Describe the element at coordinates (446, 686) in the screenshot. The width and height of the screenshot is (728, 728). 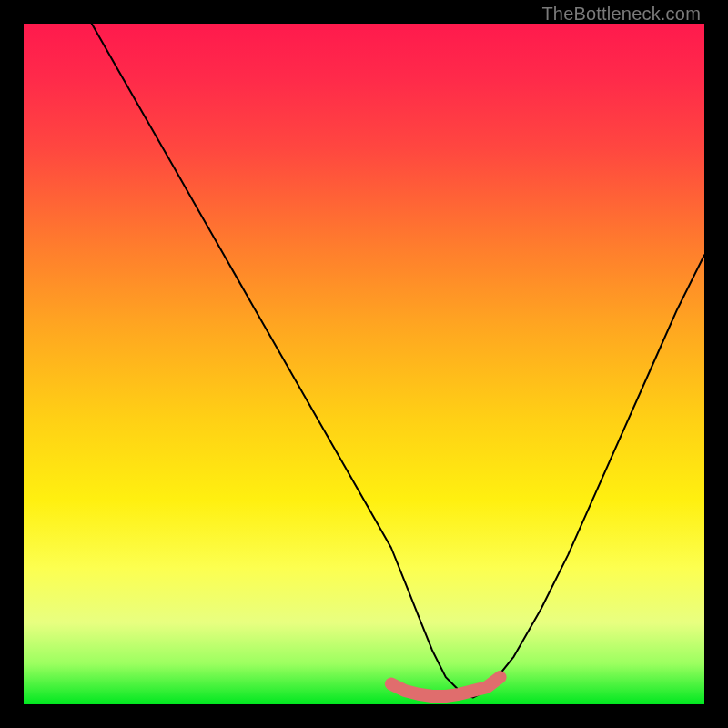
I see `series-flat-thick-segment` at that location.